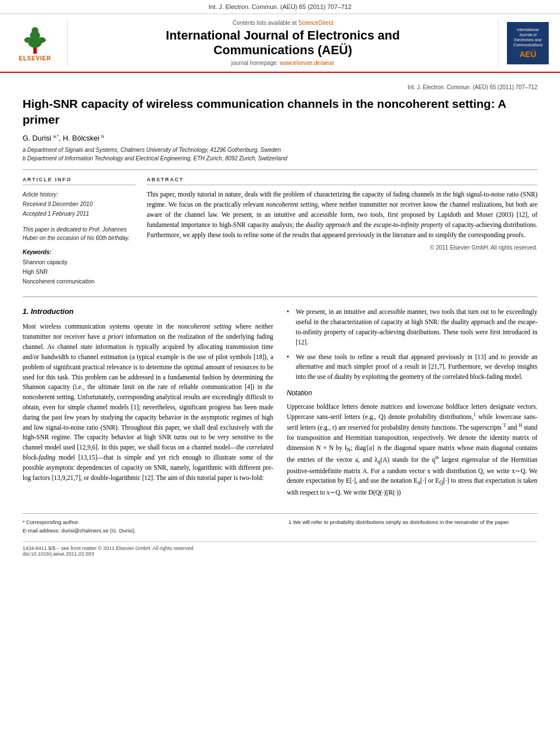  Describe the element at coordinates (280, 112) in the screenshot. I see `article-title: High-SNR capacity of wireless communicat…` at that location.